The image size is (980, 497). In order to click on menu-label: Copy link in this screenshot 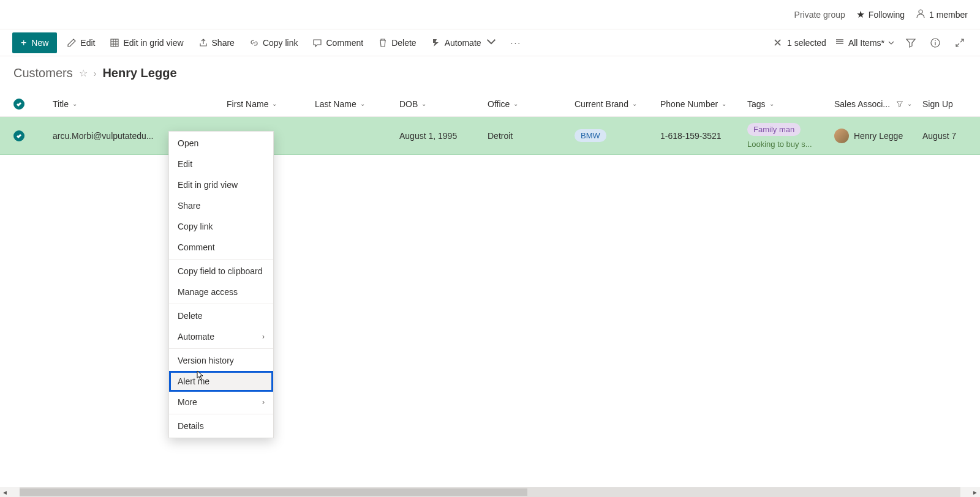, I will do `click(195, 226)`.